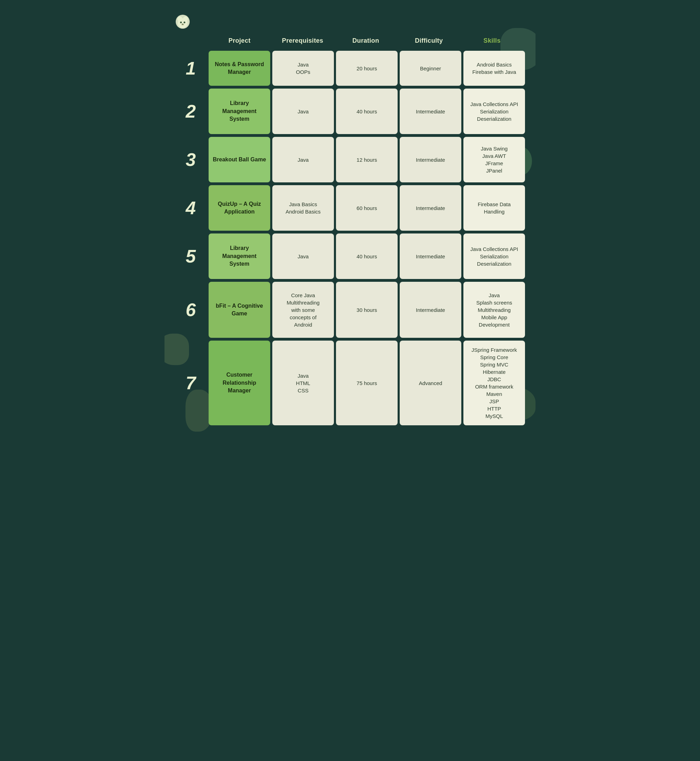  Describe the element at coordinates (239, 159) in the screenshot. I see `cell-project-3: Breakout Ball Game` at that location.